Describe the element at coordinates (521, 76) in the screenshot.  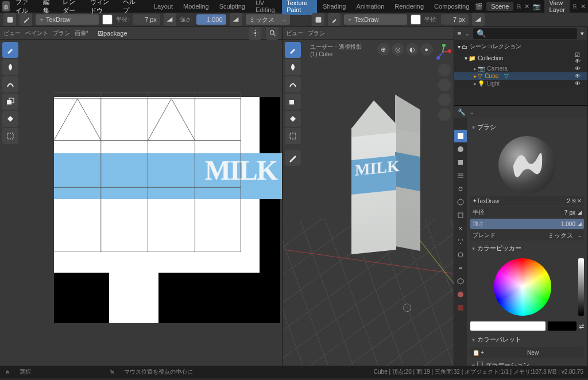
I see `outliner-item-cube: ▸ ▽Cube ▽ 👁` at that location.